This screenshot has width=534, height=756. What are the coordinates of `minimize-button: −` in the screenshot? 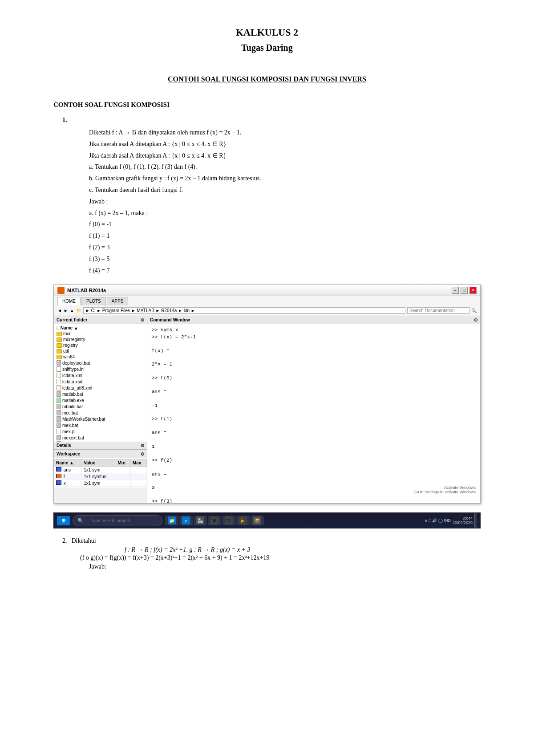 It's located at (455, 290).